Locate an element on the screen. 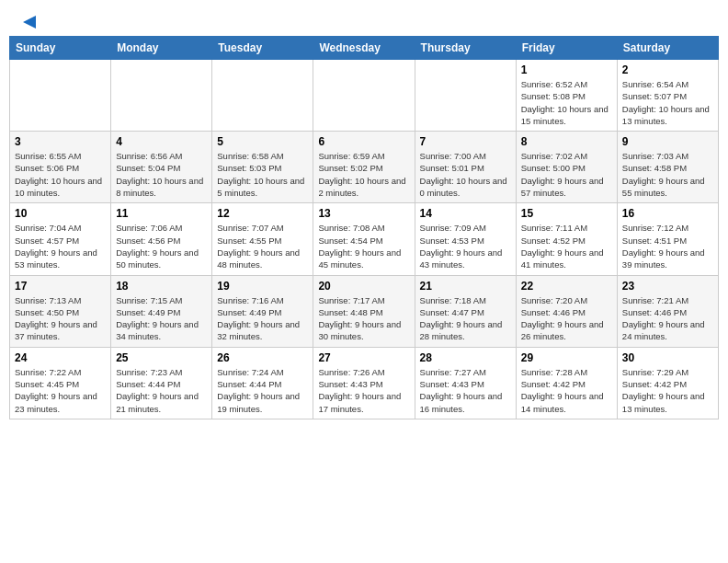  day-info: Sunrise: 7:22 AM Sunset: 4:45 PM Dayligh… is located at coordinates (61, 390).